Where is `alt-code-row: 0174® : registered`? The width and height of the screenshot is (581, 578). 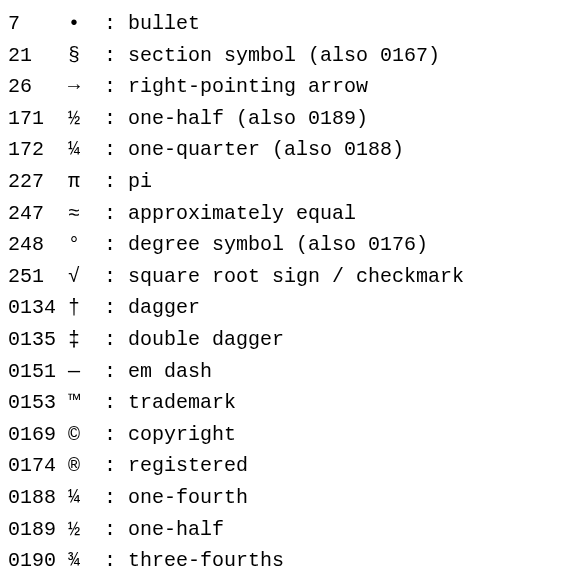 alt-code-row: 0174® : registered is located at coordinates (290, 466).